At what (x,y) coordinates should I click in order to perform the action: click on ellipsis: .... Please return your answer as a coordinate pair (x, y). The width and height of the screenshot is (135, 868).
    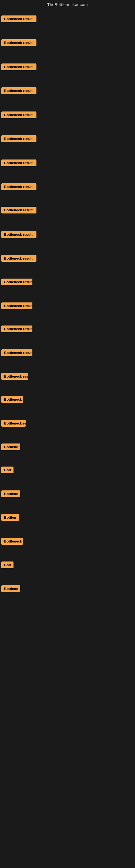
    Looking at the image, I should click on (3, 735).